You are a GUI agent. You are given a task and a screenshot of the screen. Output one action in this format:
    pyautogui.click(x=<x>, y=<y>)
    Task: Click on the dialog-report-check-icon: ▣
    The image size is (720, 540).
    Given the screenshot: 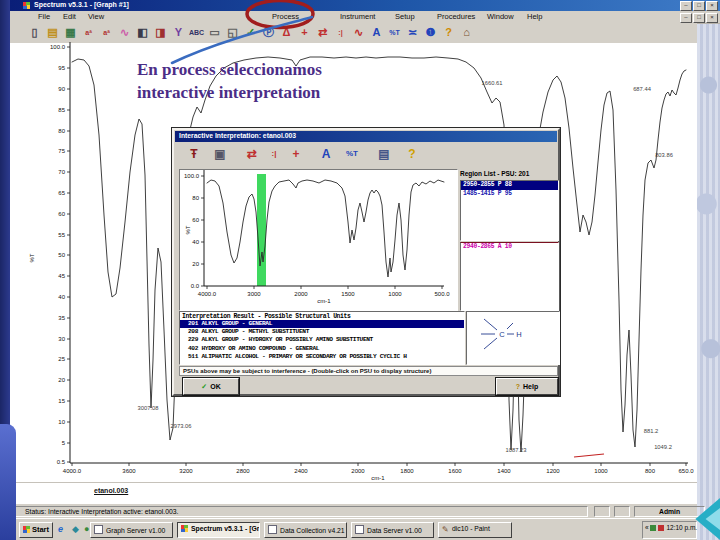 What is the action you would take?
    pyautogui.click(x=220, y=154)
    